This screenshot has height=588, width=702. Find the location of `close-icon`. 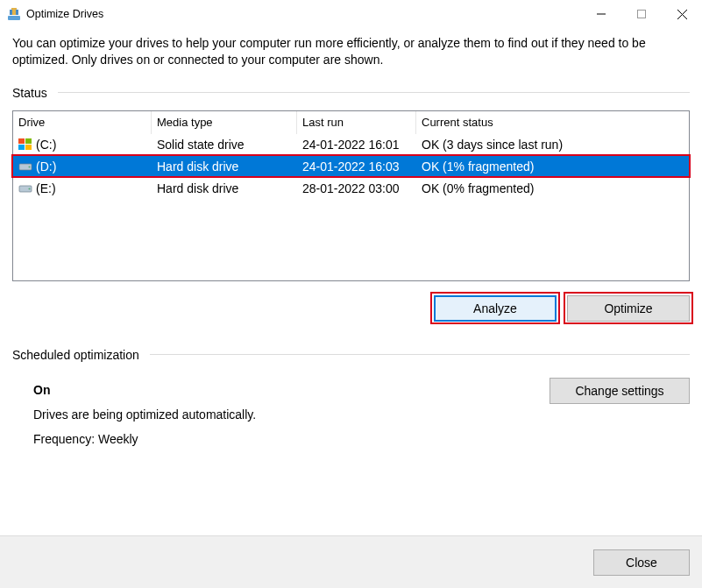

close-icon is located at coordinates (682, 14).